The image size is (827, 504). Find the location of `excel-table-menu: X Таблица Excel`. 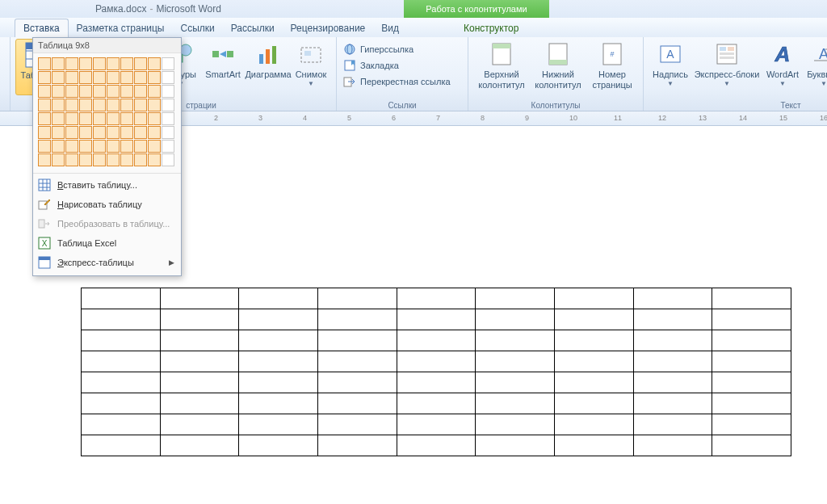

excel-table-menu: X Таблица Excel is located at coordinates (107, 243).